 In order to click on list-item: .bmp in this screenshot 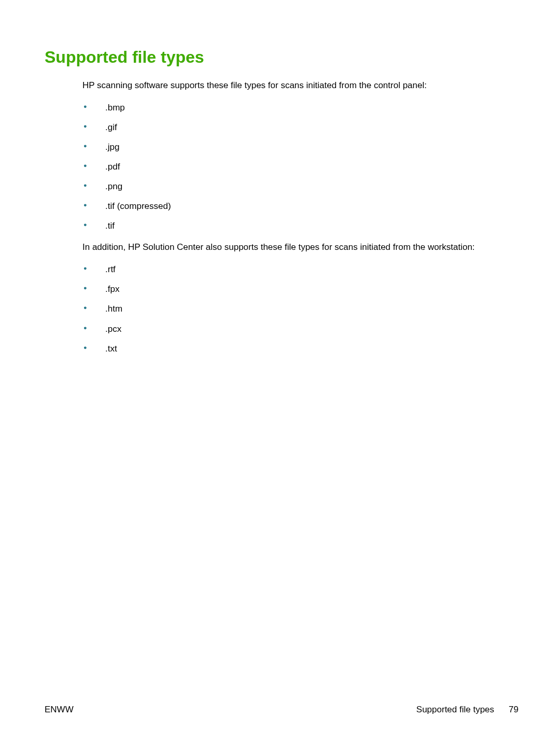, I will do `click(301, 108)`.